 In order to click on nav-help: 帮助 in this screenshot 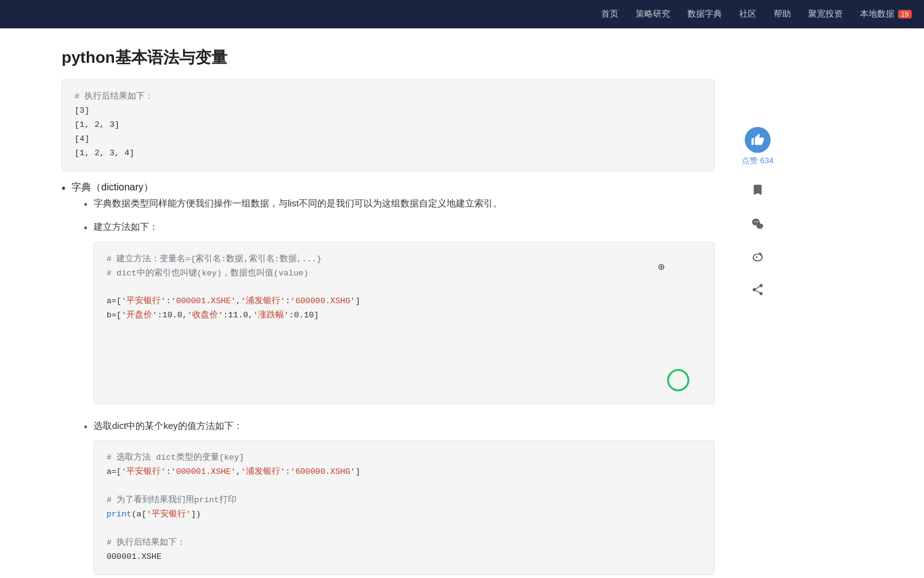, I will do `click(782, 14)`.